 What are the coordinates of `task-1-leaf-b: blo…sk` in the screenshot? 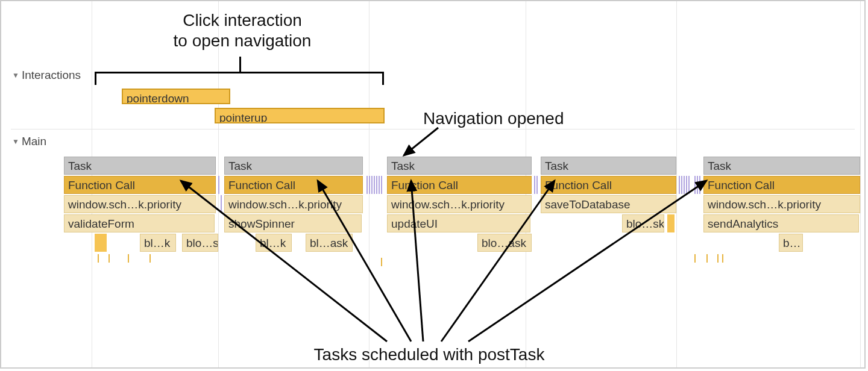 It's located at (200, 243).